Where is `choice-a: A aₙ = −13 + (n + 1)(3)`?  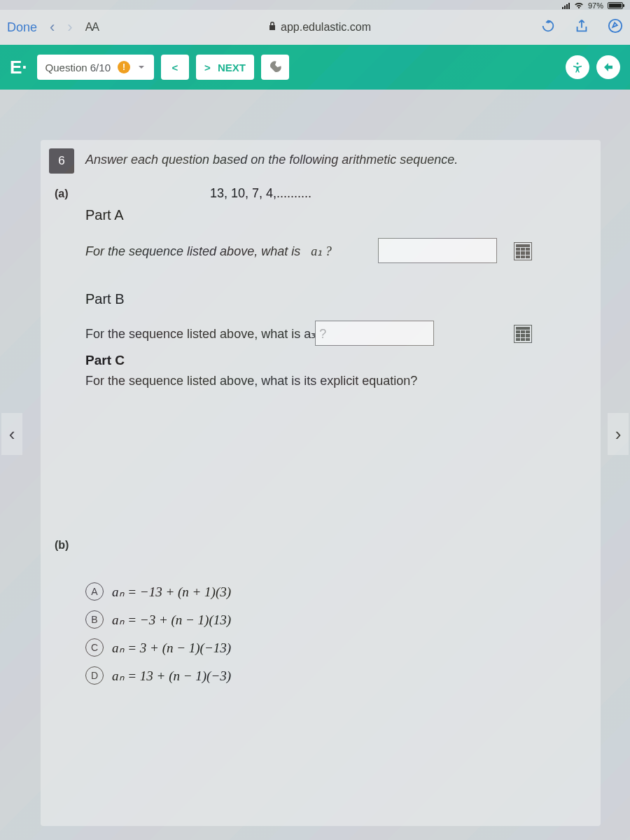
choice-a: A aₙ = −13 + (n + 1)(3) is located at coordinates (158, 592).